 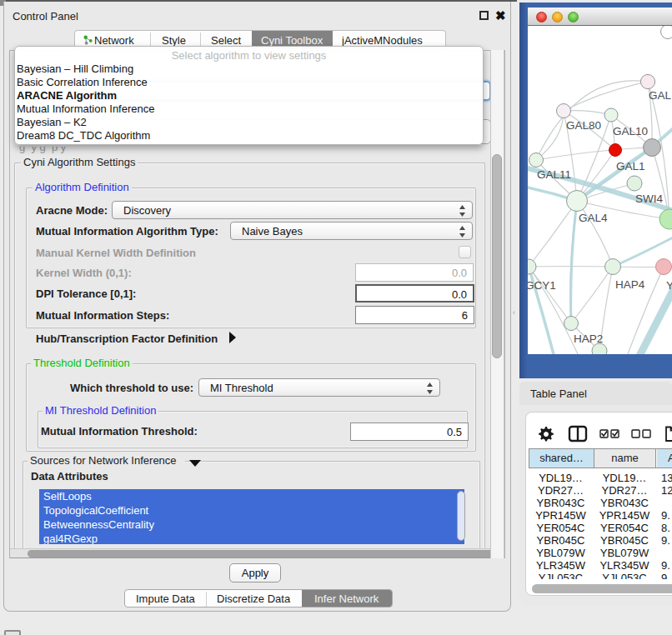 I want to click on svg-text: GAL80, so click(x=584, y=125).